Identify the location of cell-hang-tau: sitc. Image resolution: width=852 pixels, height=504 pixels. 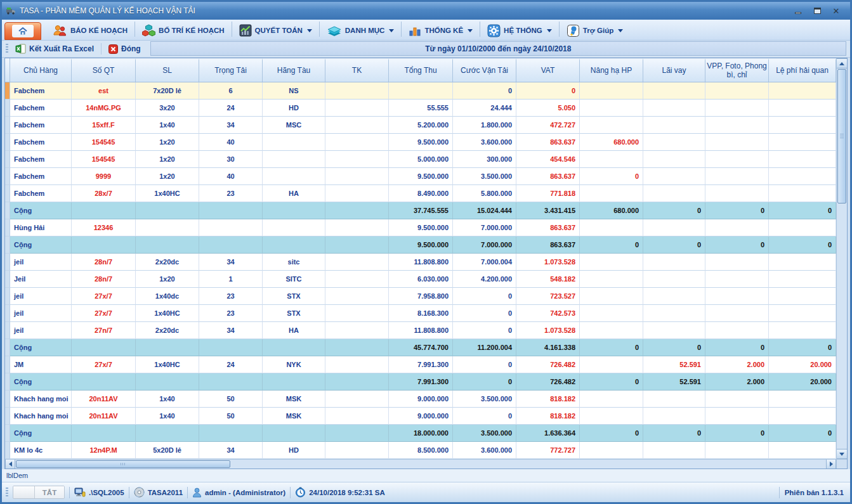
(294, 262).